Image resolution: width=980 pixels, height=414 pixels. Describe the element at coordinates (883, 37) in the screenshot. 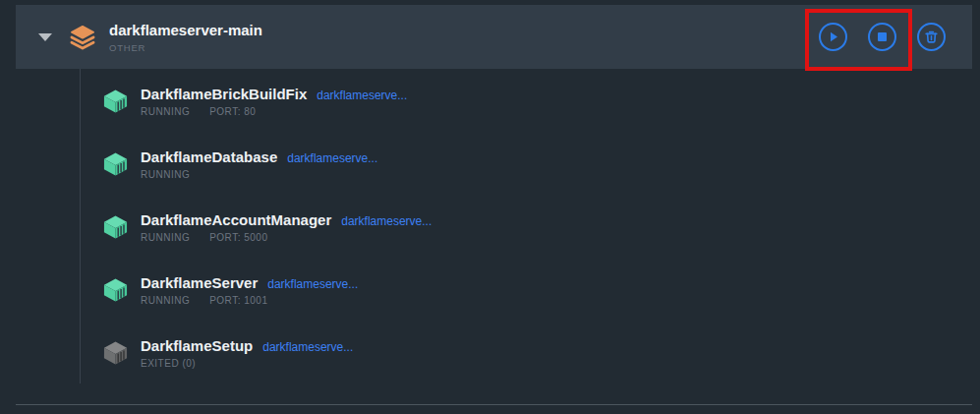

I see `stack-actions` at that location.